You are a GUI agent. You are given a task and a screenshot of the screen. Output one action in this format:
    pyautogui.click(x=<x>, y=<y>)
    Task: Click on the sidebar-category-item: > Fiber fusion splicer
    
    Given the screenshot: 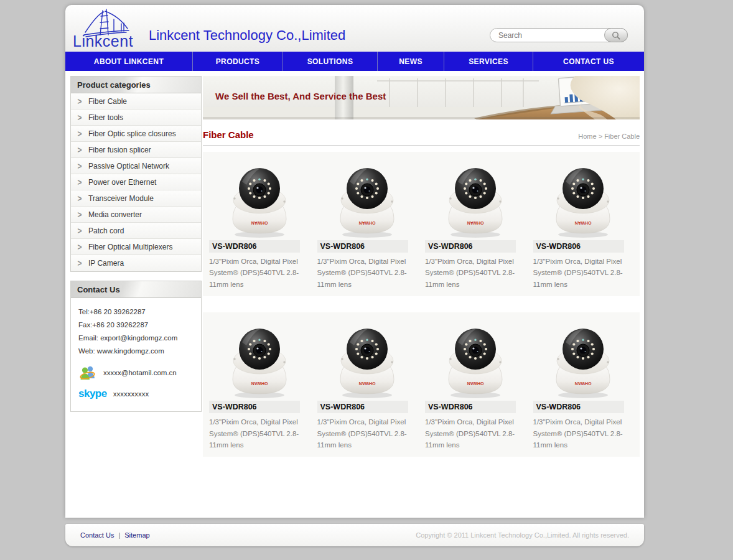 What is the action you would take?
    pyautogui.click(x=136, y=150)
    